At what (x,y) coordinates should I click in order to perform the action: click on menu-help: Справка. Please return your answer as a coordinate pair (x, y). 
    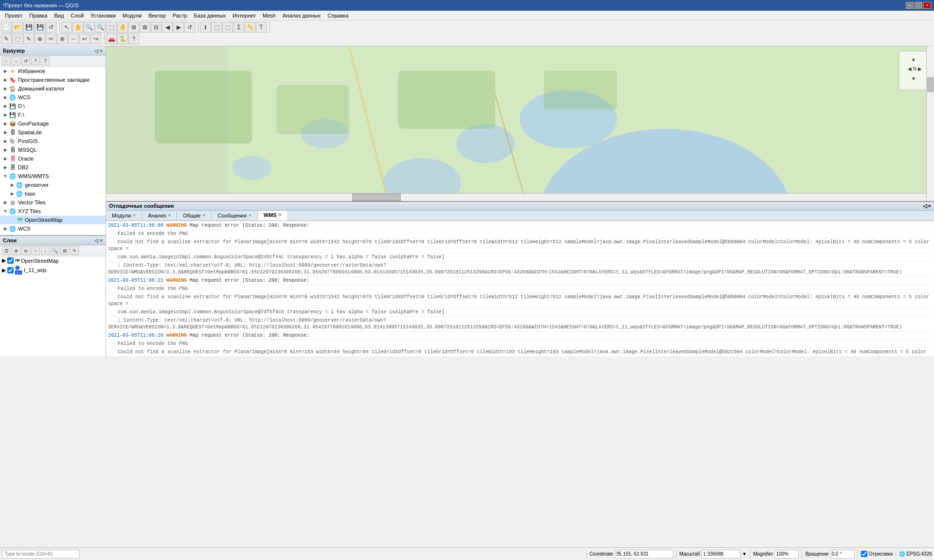
    Looking at the image, I should click on (338, 16).